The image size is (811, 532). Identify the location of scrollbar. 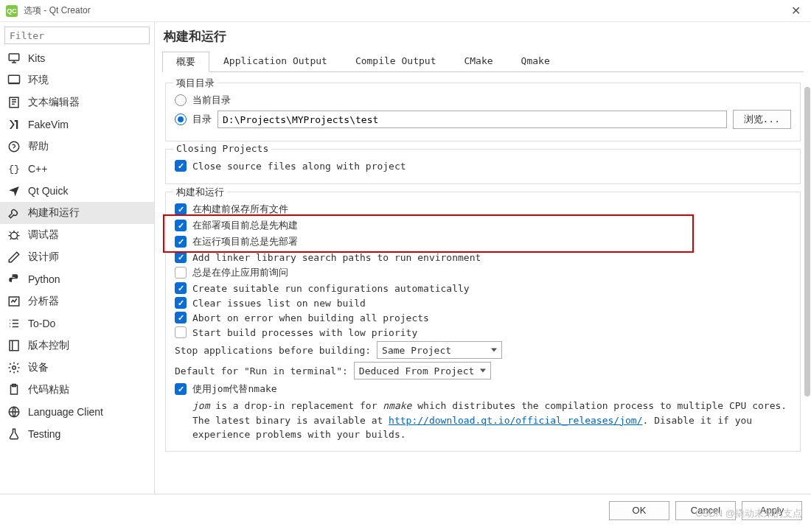
(807, 290).